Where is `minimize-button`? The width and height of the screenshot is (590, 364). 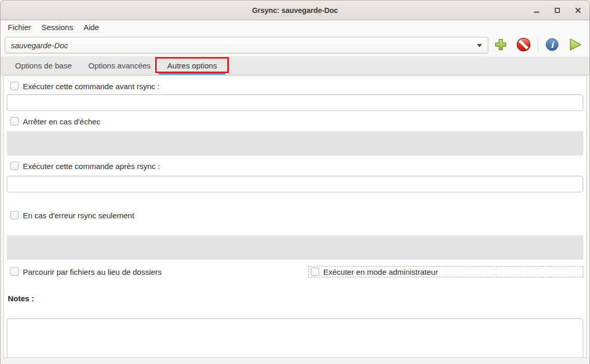 minimize-button is located at coordinates (537, 10).